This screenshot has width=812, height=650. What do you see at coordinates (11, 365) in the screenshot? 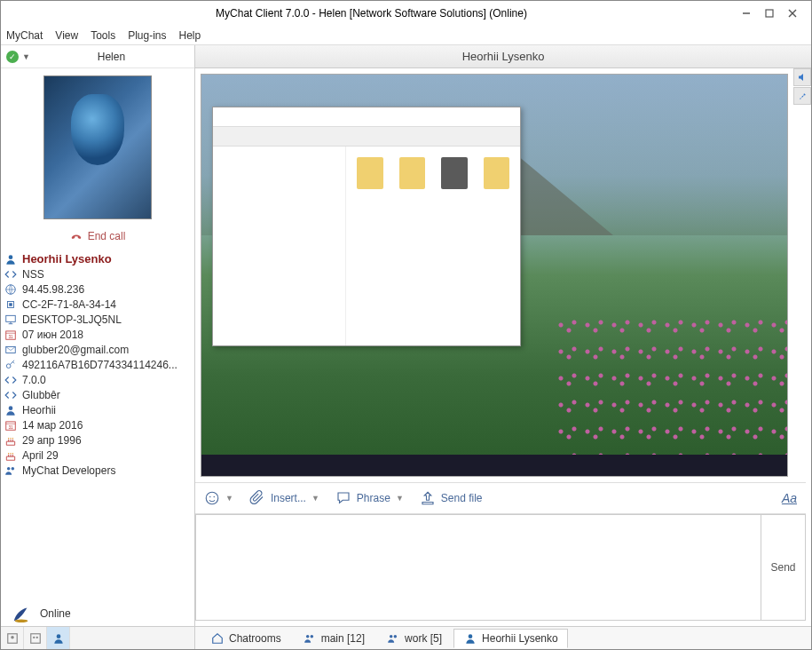
I see `key-icon` at bounding box center [11, 365].